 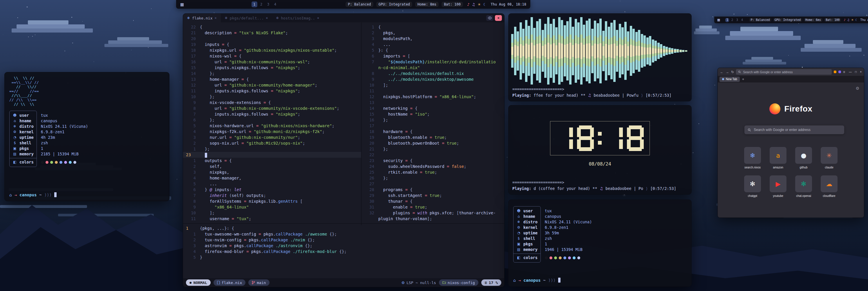 I want to click on tab-hosts/isoImag..: ❄hosts/isoImag..×, so click(x=298, y=18).